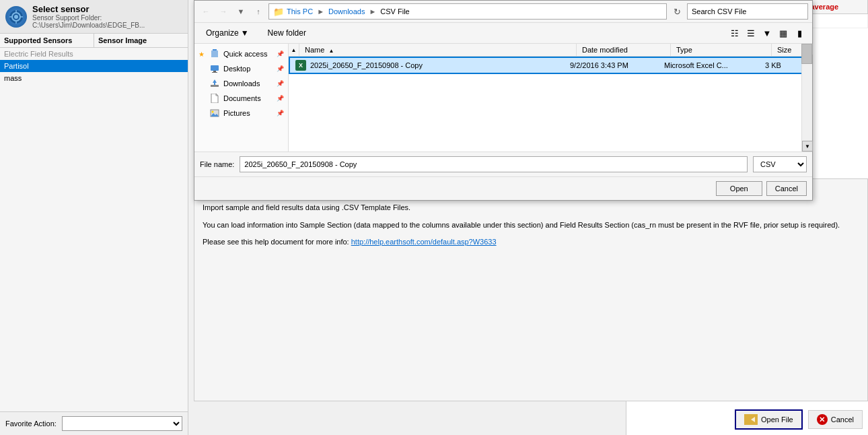  Describe the element at coordinates (503, 189) in the screenshot. I see `dialog-buttons: Open Cancel` at that location.